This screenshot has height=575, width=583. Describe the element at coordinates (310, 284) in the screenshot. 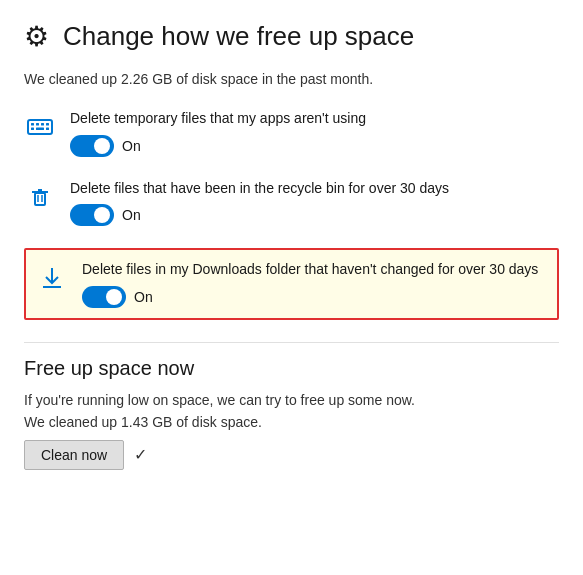

I see `setting-downloads-content: Delete files in my Downloads folder that…` at that location.